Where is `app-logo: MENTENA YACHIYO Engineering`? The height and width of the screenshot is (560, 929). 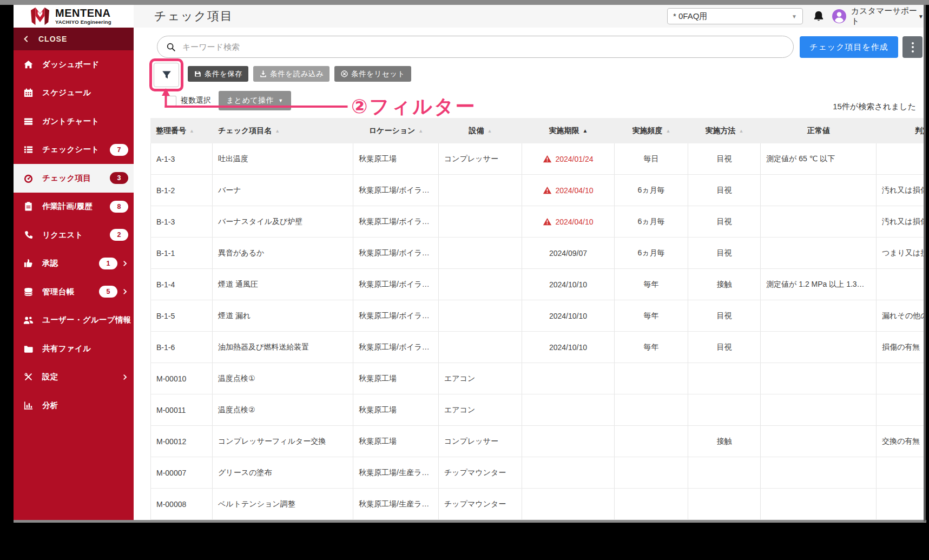 app-logo: MENTENA YACHIYO Engineering is located at coordinates (74, 16).